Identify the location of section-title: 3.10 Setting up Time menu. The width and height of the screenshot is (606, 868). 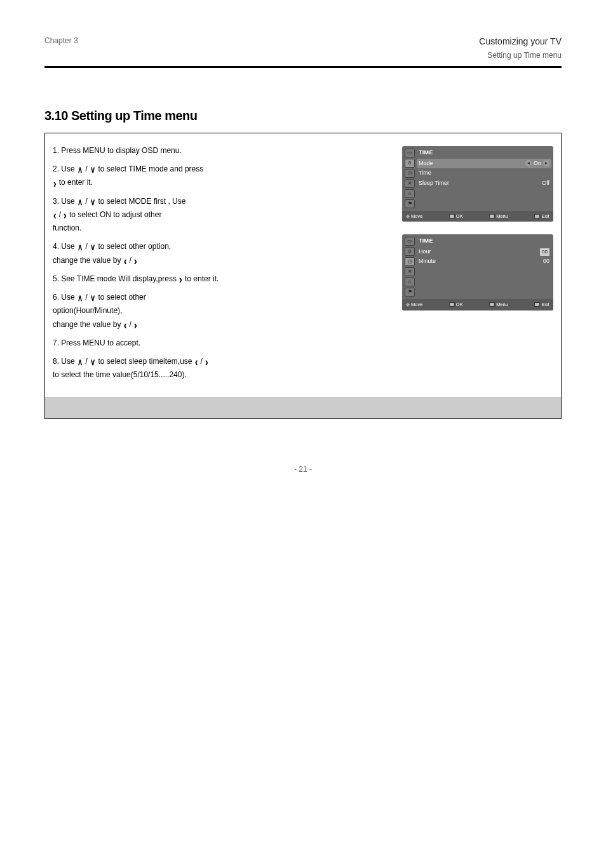
(303, 116).